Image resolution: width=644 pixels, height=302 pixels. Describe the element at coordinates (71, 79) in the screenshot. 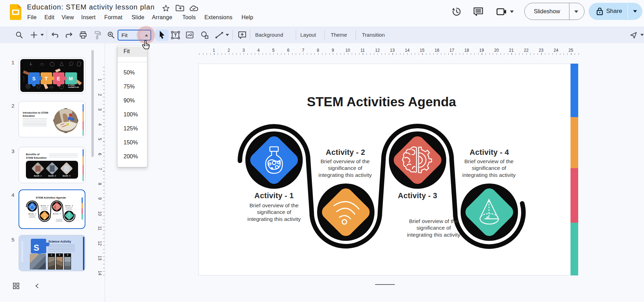

I see `svg-text: M` at that location.